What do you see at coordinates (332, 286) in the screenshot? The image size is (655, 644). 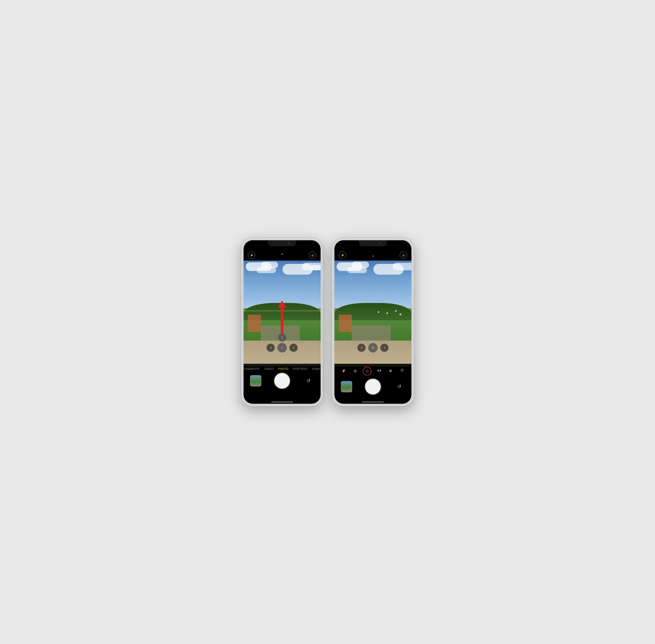 I see `volume-down-right` at bounding box center [332, 286].